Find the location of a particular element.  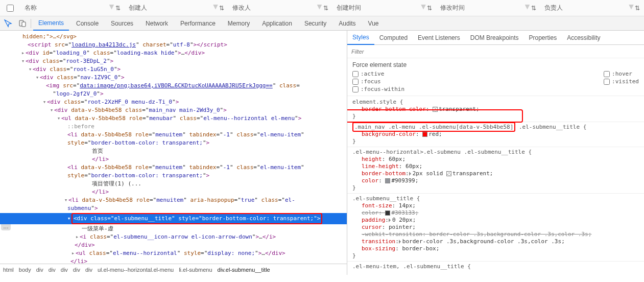

tab-security: Security is located at coordinates (316, 24).